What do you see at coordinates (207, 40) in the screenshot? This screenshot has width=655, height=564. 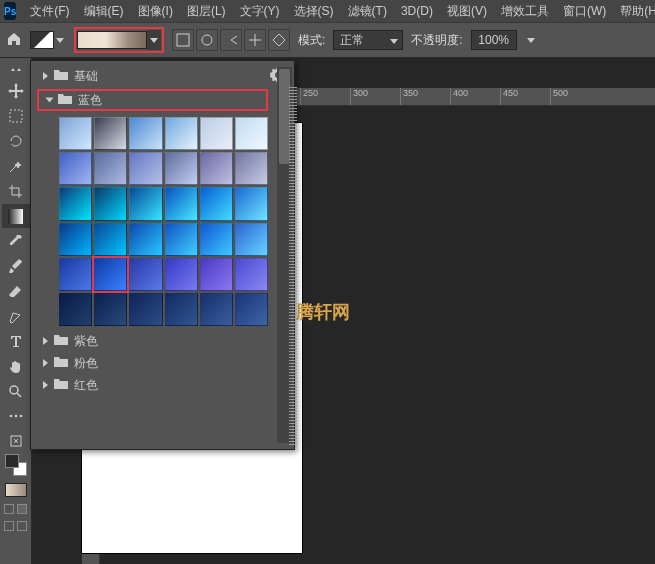 I see `radial-gradient-icon` at bounding box center [207, 40].